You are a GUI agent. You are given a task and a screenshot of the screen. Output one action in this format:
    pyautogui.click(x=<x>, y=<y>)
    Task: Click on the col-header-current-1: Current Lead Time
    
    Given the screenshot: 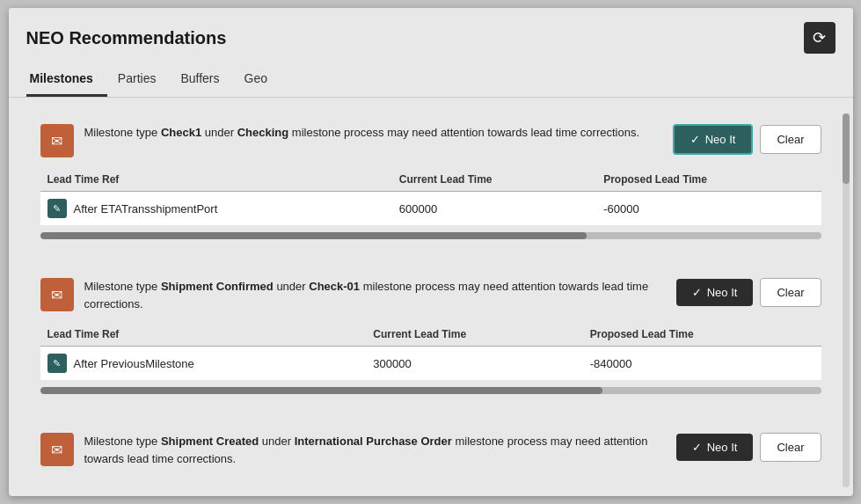 What is the action you would take?
    pyautogui.click(x=494, y=179)
    